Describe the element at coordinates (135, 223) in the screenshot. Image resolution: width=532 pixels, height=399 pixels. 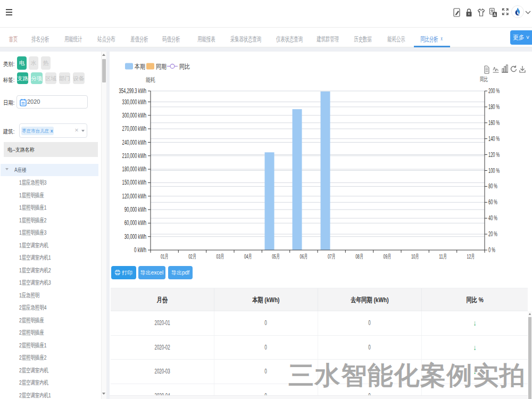
I see `svg-text: 60,000 kWh` at that location.